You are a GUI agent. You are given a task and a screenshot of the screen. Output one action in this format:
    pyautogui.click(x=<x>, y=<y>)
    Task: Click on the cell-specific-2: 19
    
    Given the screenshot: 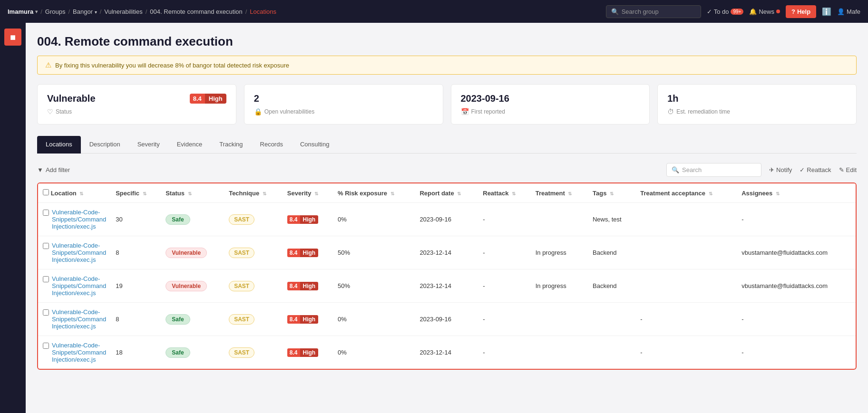 What is the action you would take?
    pyautogui.click(x=136, y=286)
    